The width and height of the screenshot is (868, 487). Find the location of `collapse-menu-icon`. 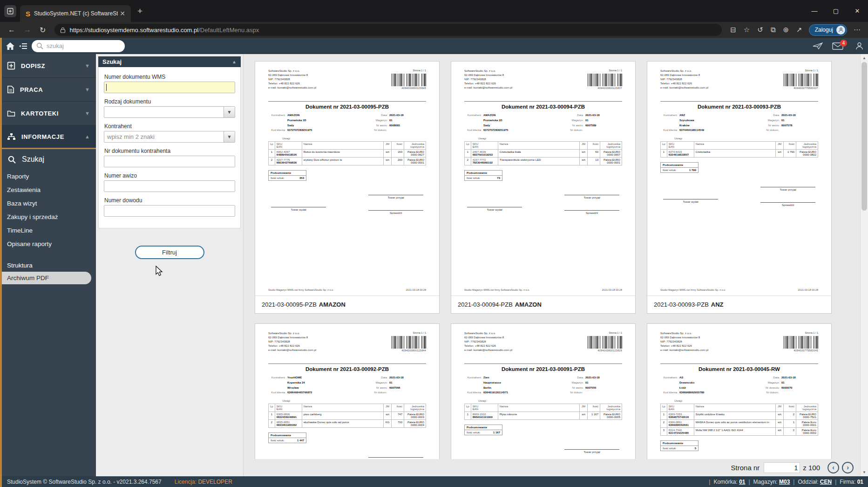

collapse-menu-icon is located at coordinates (23, 46).